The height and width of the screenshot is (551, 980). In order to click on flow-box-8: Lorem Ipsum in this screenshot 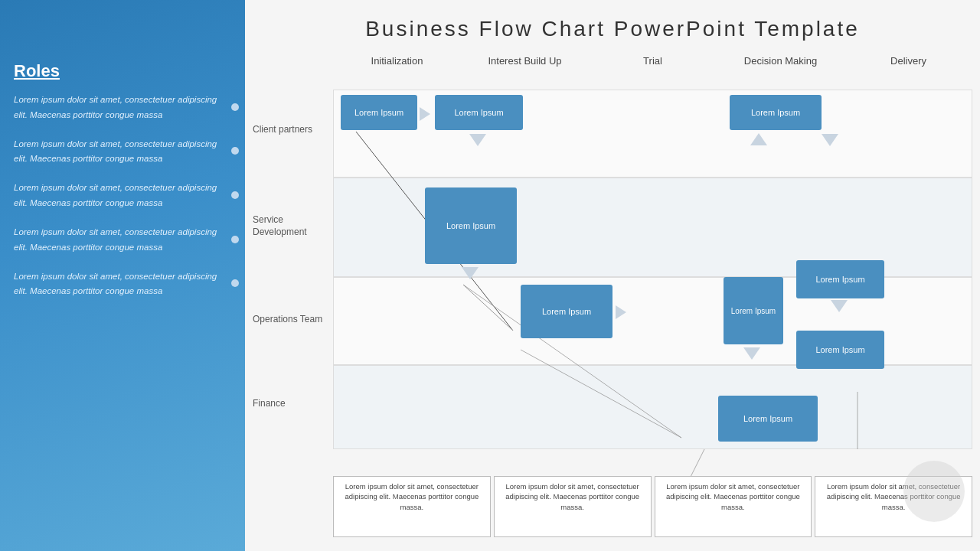, I will do `click(841, 350)`.